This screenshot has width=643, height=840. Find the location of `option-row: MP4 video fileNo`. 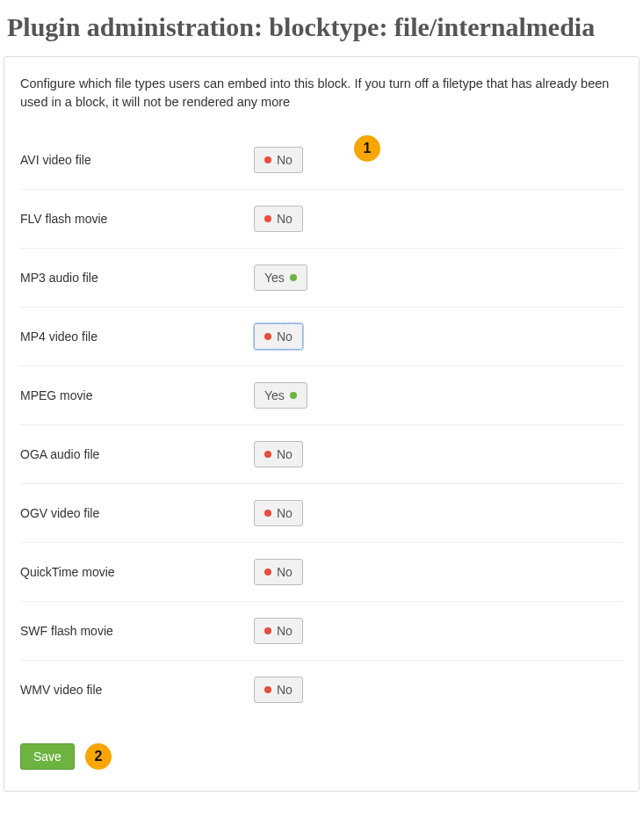

option-row: MP4 video fileNo is located at coordinates (322, 337).